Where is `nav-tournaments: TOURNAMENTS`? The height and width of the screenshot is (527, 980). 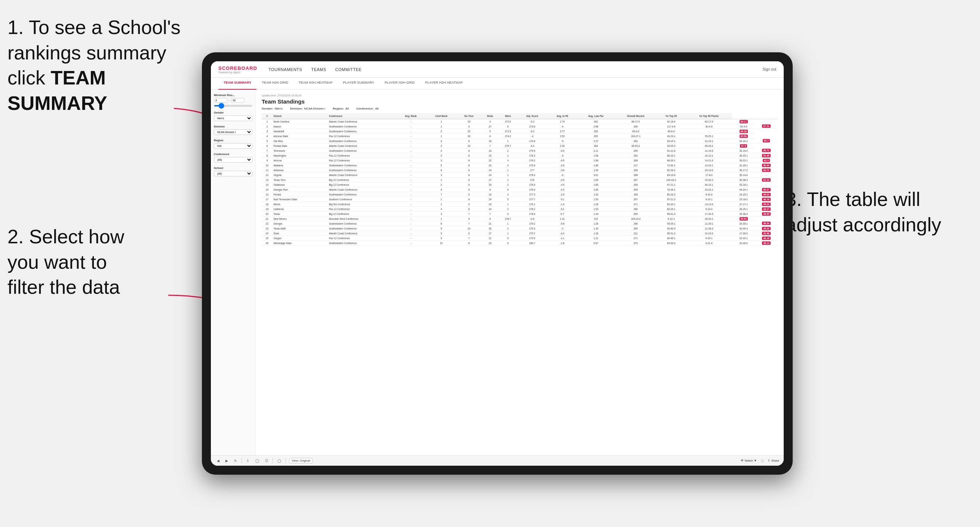 nav-tournaments: TOURNAMENTS is located at coordinates (285, 70).